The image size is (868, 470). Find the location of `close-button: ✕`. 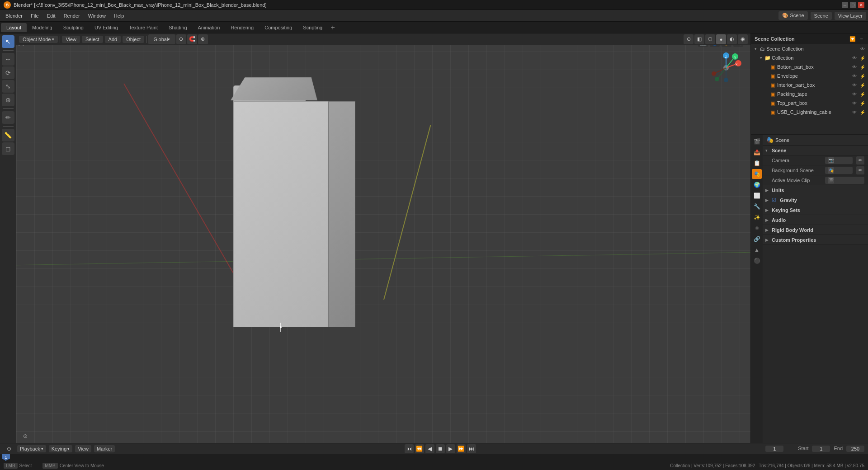

close-button: ✕ is located at coordinates (861, 5).